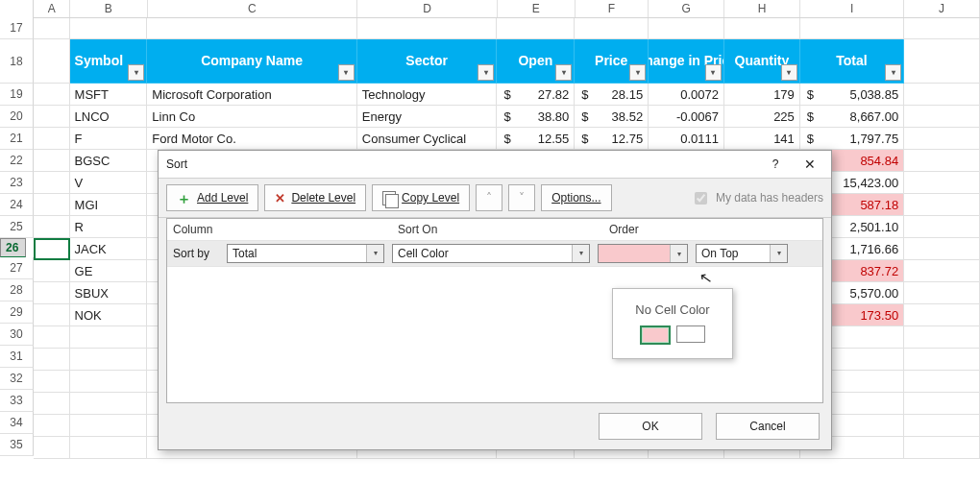  I want to click on cell-company: Ford Motor Co., so click(252, 138).